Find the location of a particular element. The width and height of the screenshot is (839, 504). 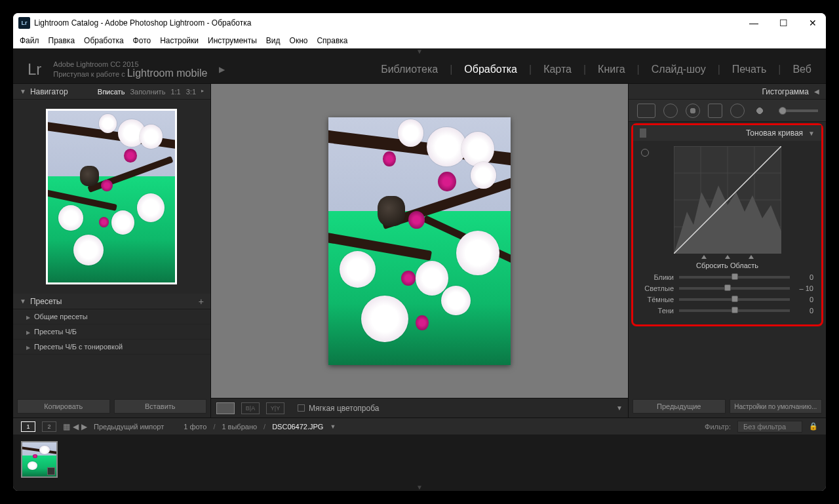

menu-item: Файл is located at coordinates (29, 41).